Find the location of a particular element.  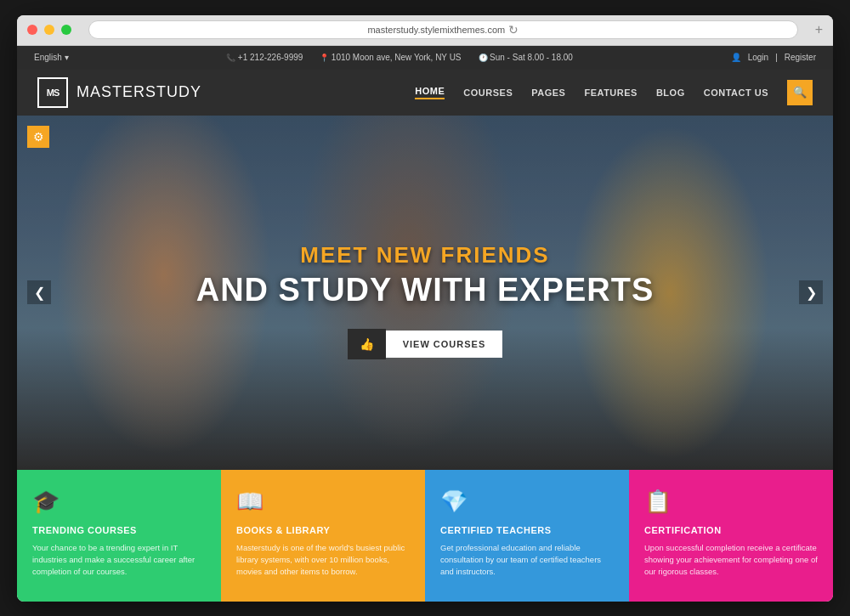

new-tab-icon: + is located at coordinates (819, 30).